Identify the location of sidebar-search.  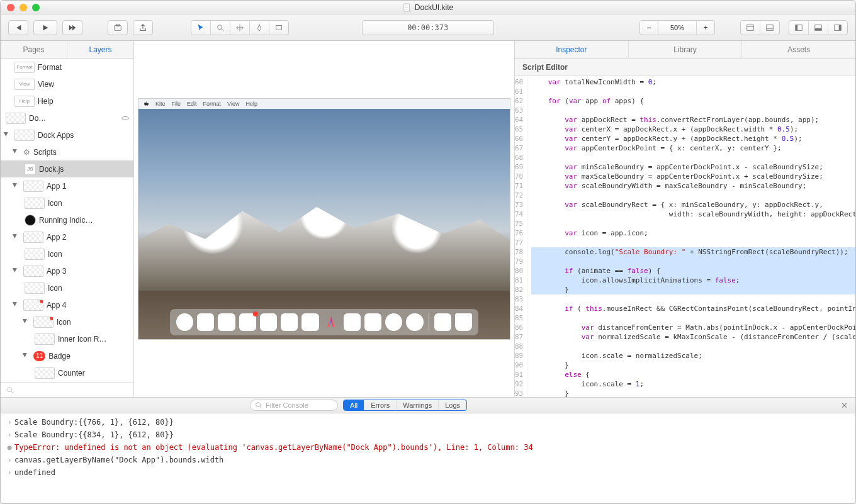
(67, 389).